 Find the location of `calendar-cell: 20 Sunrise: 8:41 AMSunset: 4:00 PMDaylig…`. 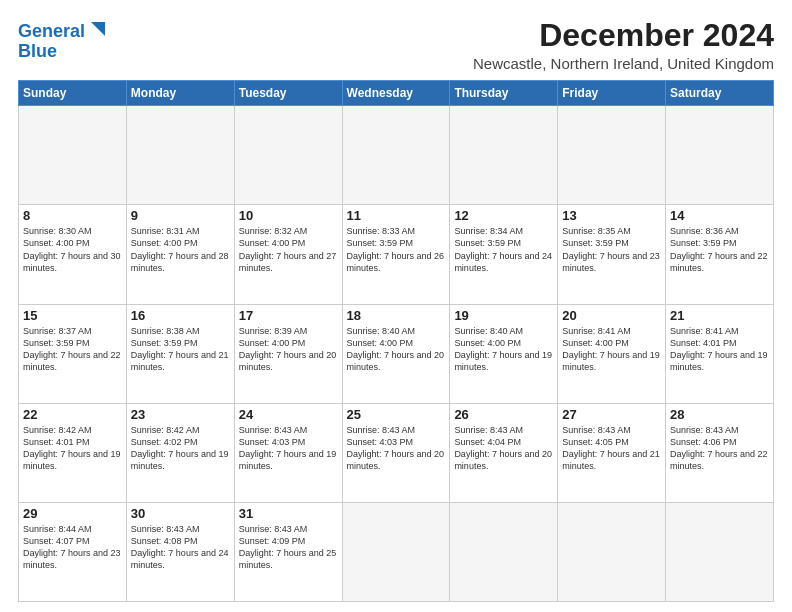

calendar-cell: 20 Sunrise: 8:41 AMSunset: 4:00 PMDaylig… is located at coordinates (612, 354).